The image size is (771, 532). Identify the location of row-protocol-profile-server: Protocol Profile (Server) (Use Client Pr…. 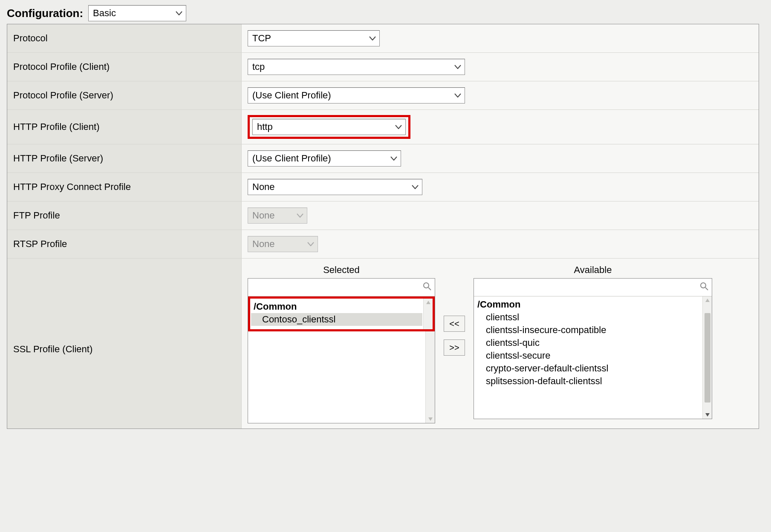
(383, 95).